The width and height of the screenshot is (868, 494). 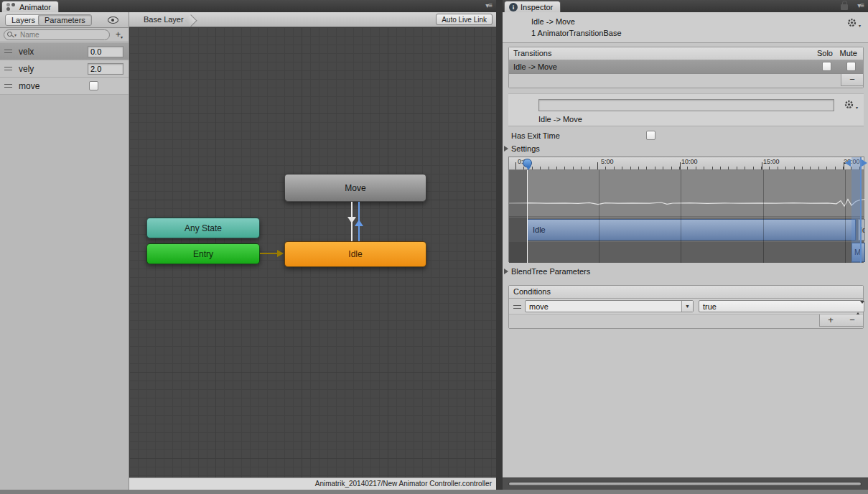 I want to click on solo-column-label: Solo, so click(x=825, y=53).